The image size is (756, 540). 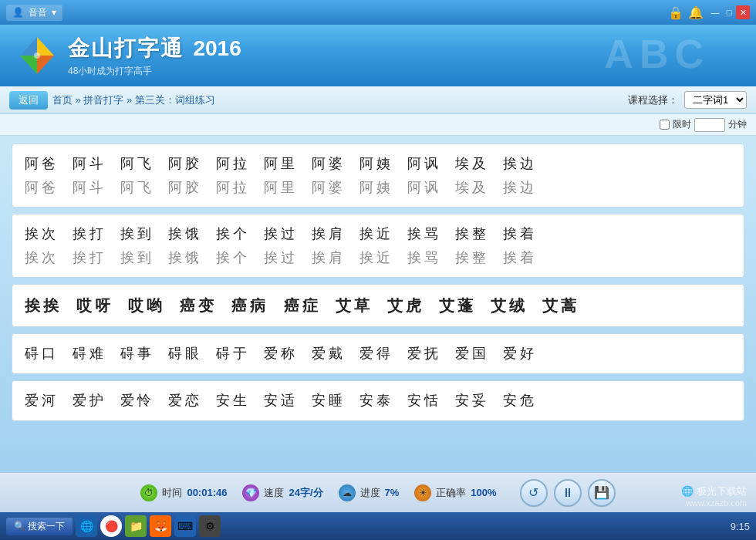 I want to click on taskbar-icon2: 🔔, so click(x=696, y=12).